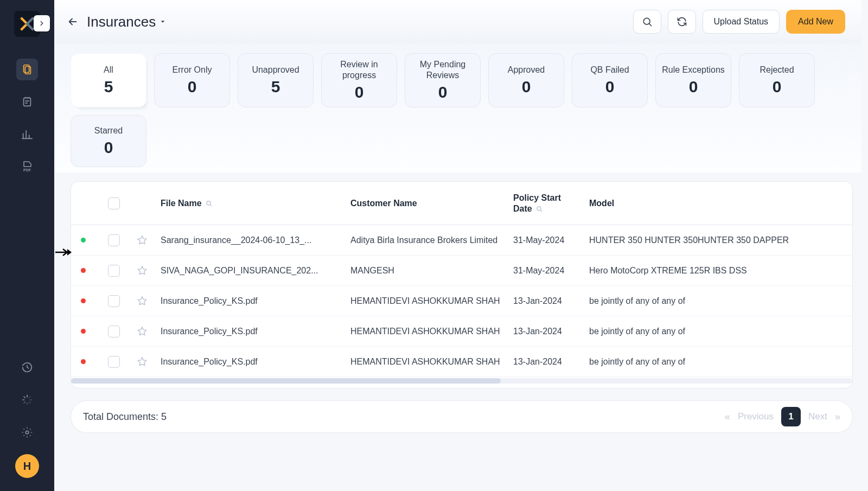  What do you see at coordinates (27, 432) in the screenshot?
I see `sidebar-item-settings` at bounding box center [27, 432].